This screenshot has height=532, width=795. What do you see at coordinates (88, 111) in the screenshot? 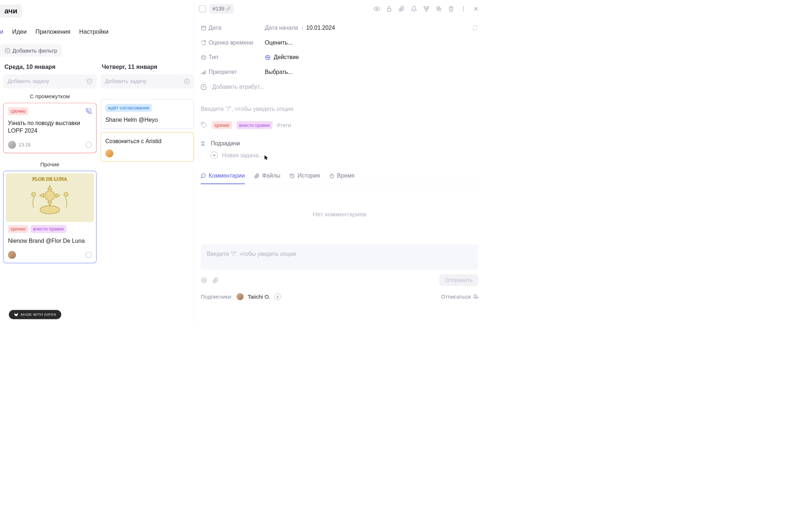
I see `phone-icon` at bounding box center [88, 111].